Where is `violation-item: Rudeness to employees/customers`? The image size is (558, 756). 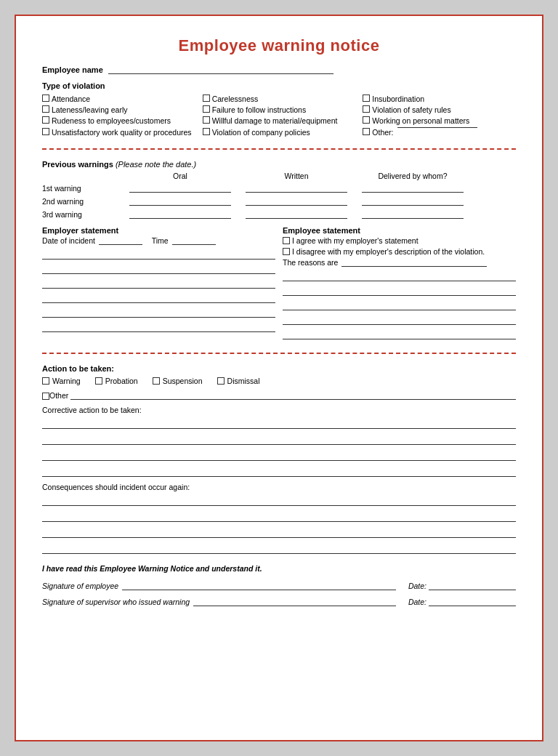 violation-item: Rudeness to employees/customers is located at coordinates (119, 121).